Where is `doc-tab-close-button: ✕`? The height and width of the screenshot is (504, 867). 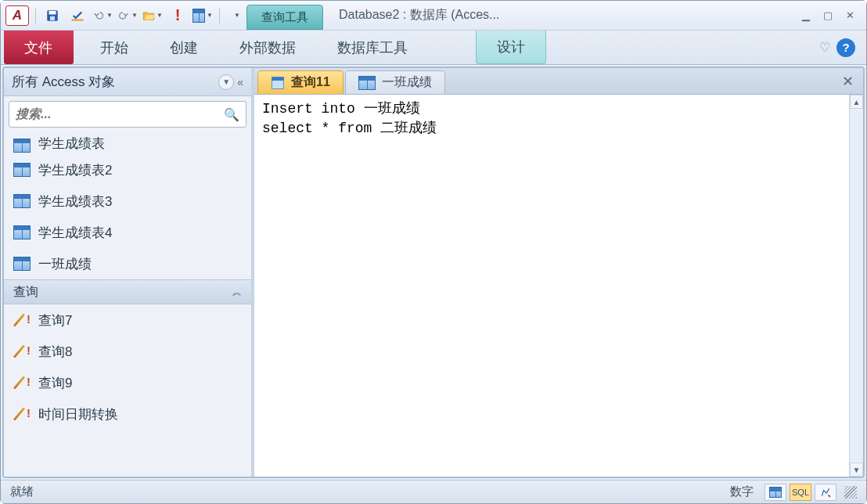
doc-tab-close-button: ✕ is located at coordinates (848, 81).